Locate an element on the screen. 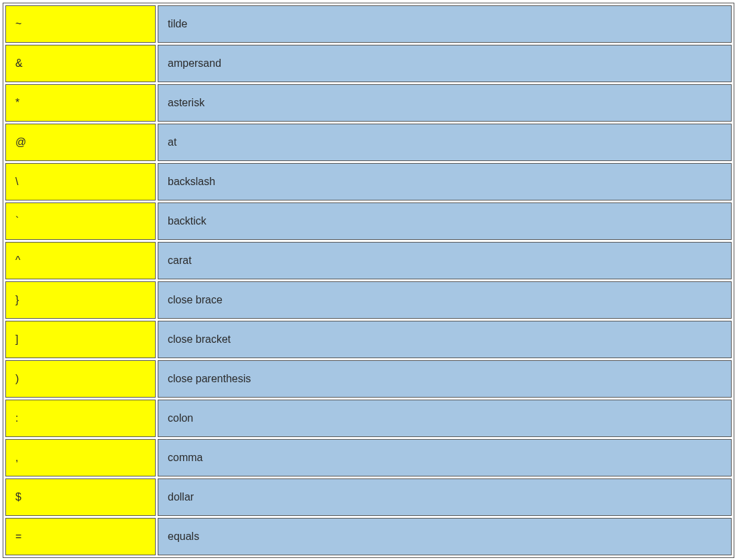 The height and width of the screenshot is (560, 737). table-row: & ampersand is located at coordinates (369, 63).